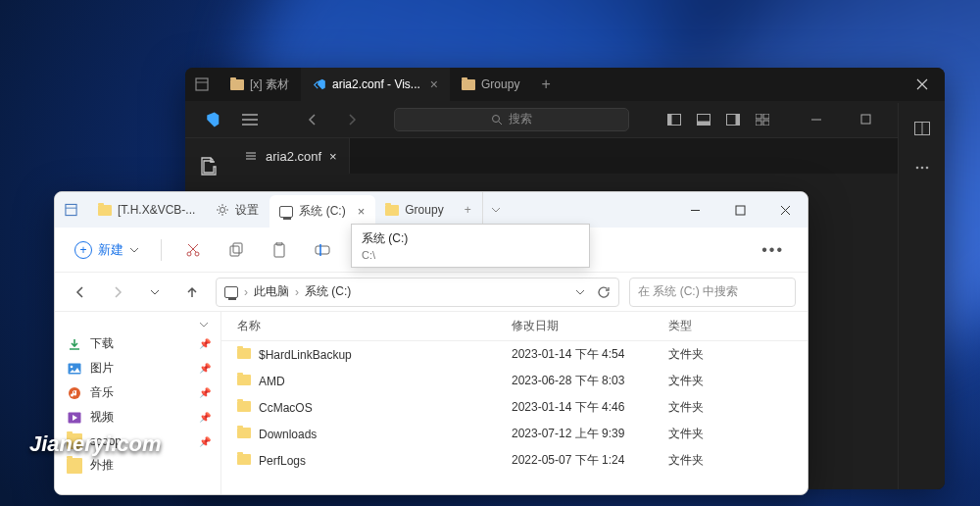 This screenshot has width=980, height=506. Describe the element at coordinates (137, 465) in the screenshot. I see `sidebar-item-waitui: 外推` at that location.